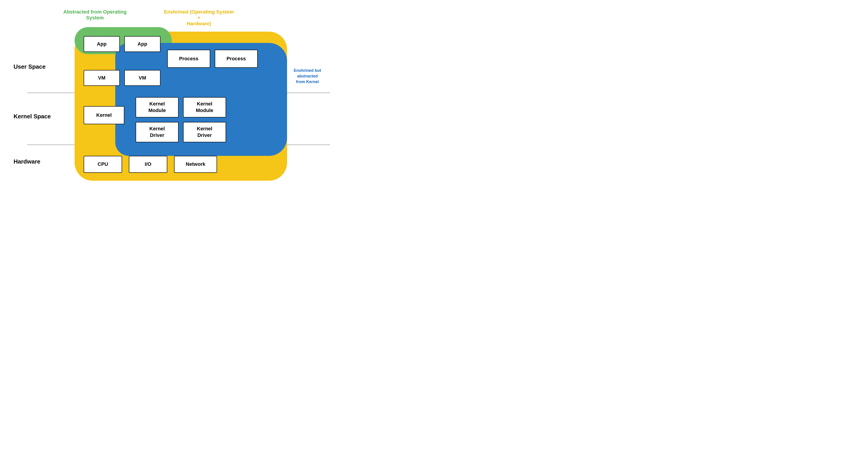 This screenshot has width=868, height=468. I want to click on box-vm1: VM, so click(102, 78).